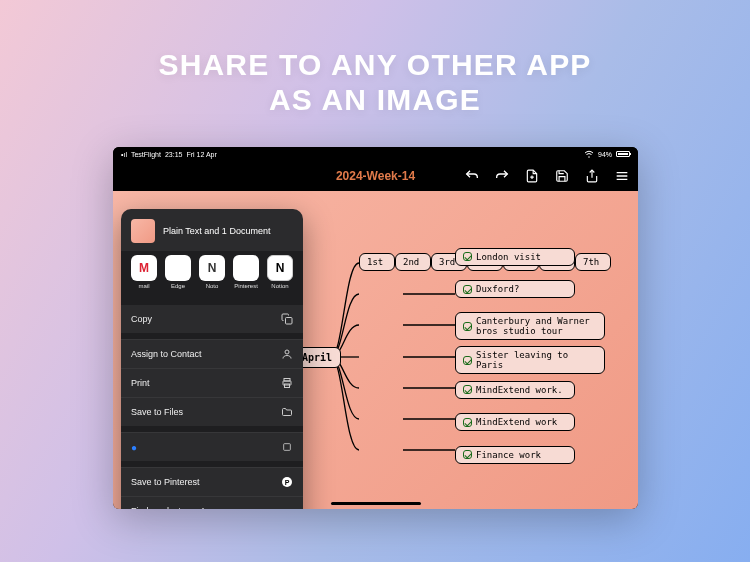 Image resolution: width=750 pixels, height=562 pixels. I want to click on share-app-noto: NNoto, so click(212, 272).